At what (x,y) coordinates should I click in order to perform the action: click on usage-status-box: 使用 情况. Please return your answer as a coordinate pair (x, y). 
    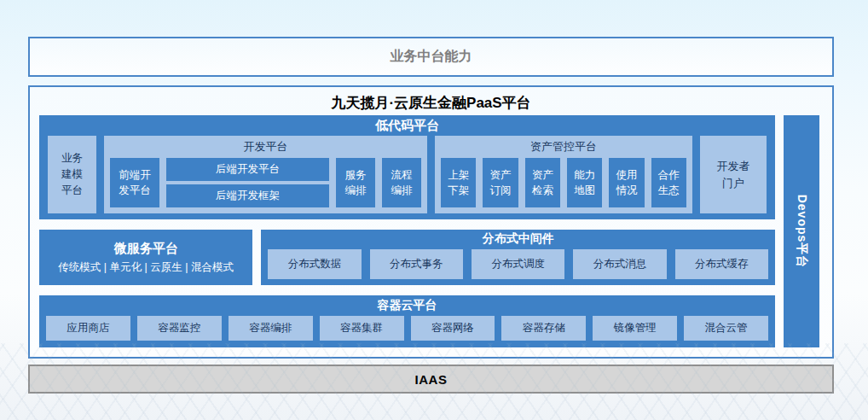
    Looking at the image, I should click on (626, 183).